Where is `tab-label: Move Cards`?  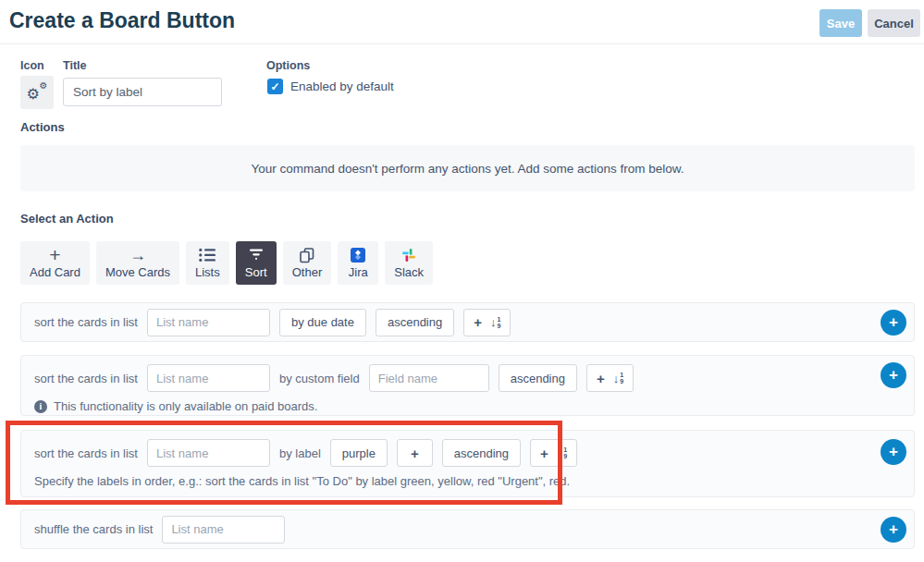
tab-label: Move Cards is located at coordinates (138, 272).